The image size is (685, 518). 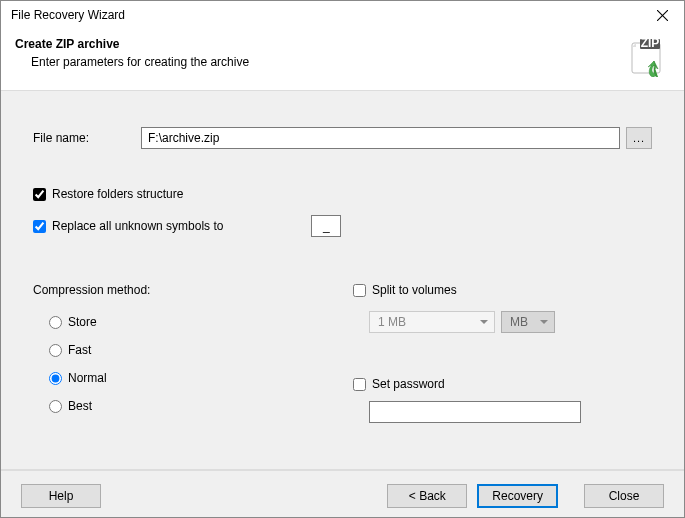 I want to click on compression-best-radio, so click(x=56, y=406).